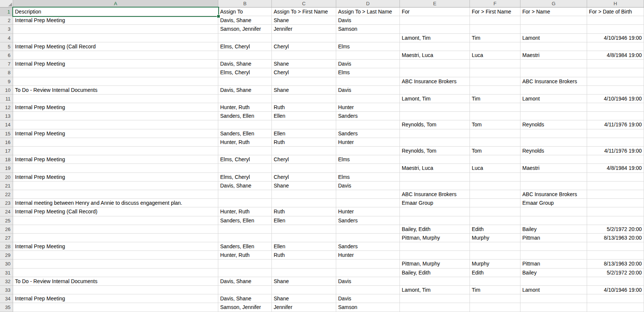 The height and width of the screenshot is (312, 644). Describe the element at coordinates (116, 238) in the screenshot. I see `cell-A27` at that location.